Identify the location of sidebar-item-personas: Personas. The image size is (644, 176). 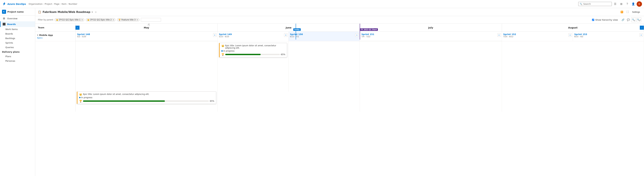
(18, 61).